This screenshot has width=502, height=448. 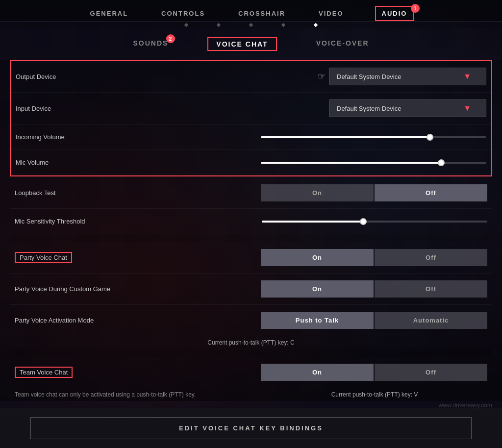 I want to click on nav-dots, so click(x=251, y=25).